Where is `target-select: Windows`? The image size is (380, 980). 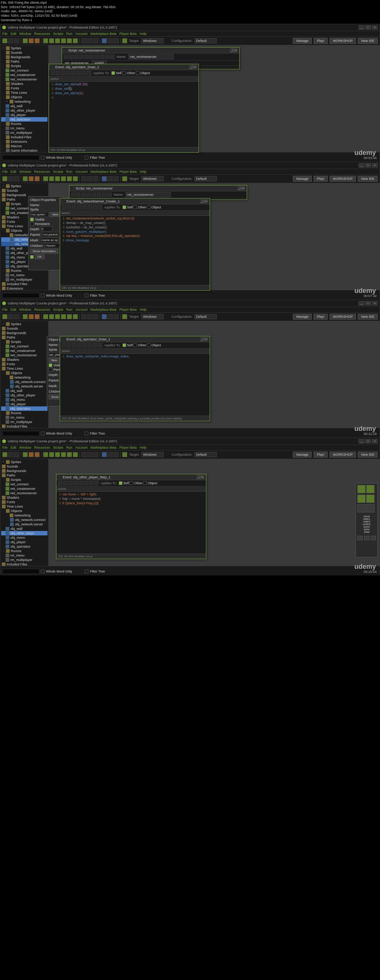
target-select: Windows is located at coordinates (152, 41).